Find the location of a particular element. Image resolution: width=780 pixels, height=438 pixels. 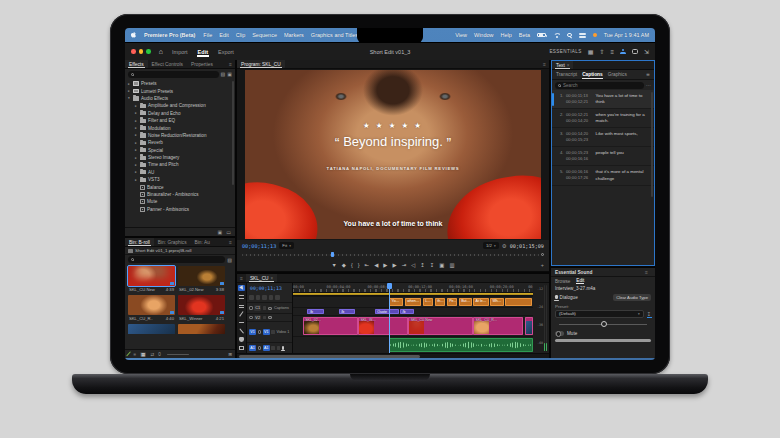

comments-icon is located at coordinates (635, 52).